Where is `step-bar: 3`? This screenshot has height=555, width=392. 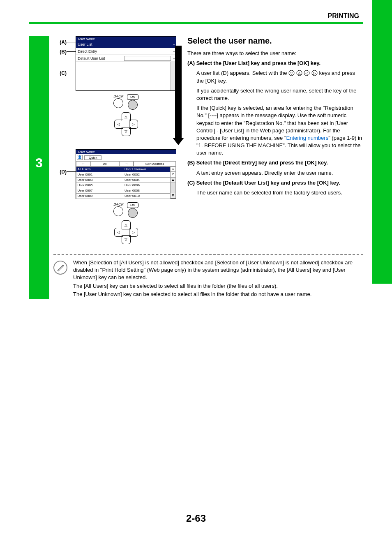 step-bar: 3 is located at coordinates (39, 168).